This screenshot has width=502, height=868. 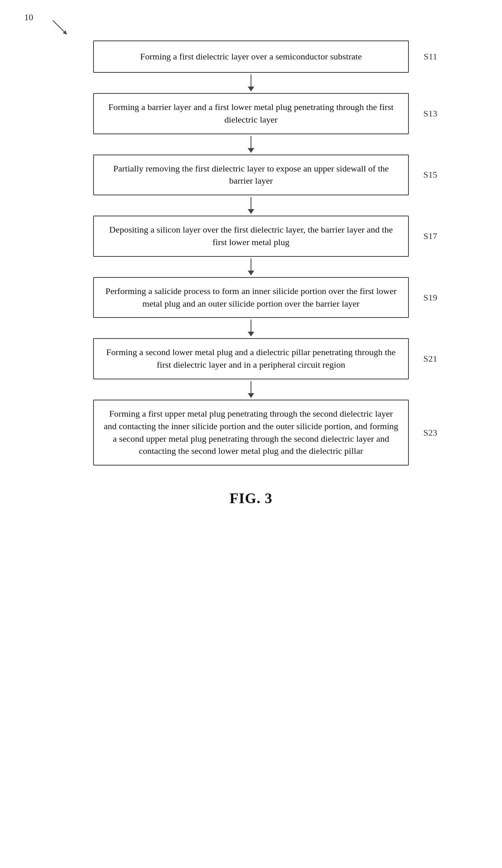 What do you see at coordinates (430, 298) in the screenshot?
I see `step-label-s19: S19` at bounding box center [430, 298].